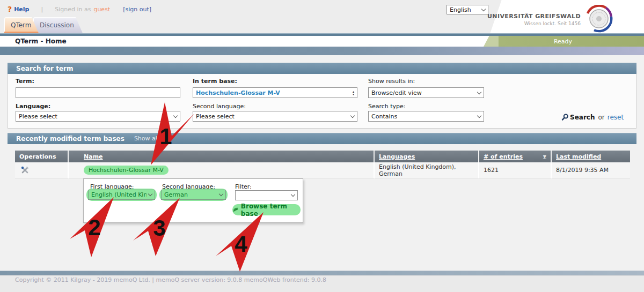  I want to click on second-language-highlight: German, so click(193, 195).